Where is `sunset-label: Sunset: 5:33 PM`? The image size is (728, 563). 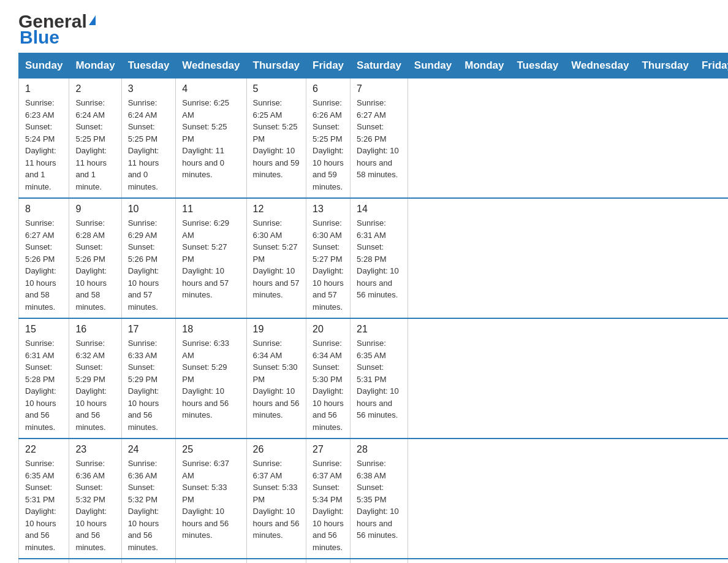
sunset-label: Sunset: 5:33 PM is located at coordinates (276, 493).